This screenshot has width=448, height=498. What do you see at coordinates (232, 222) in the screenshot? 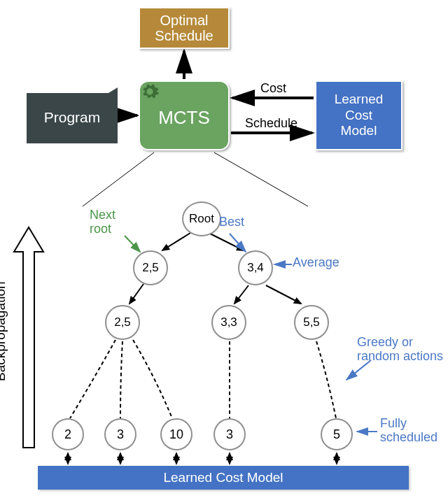
I see `annotation-best: Best` at bounding box center [232, 222].